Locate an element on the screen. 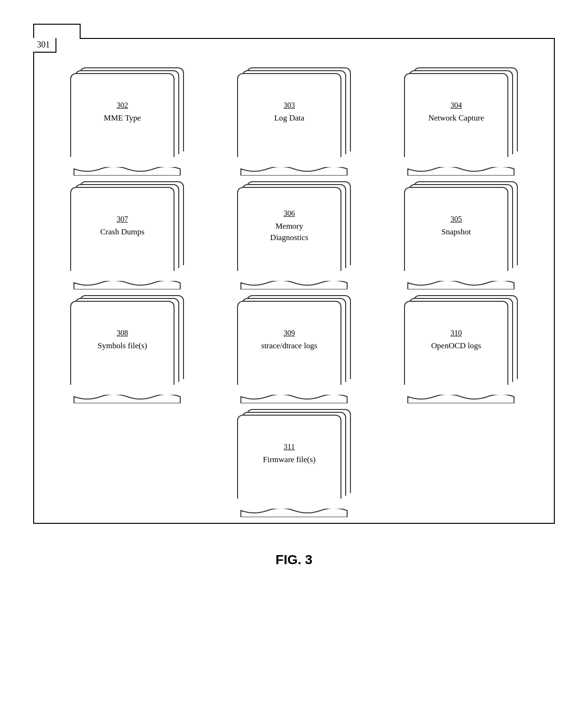  card-311: 311 Firmware file(s) is located at coordinates (294, 456).